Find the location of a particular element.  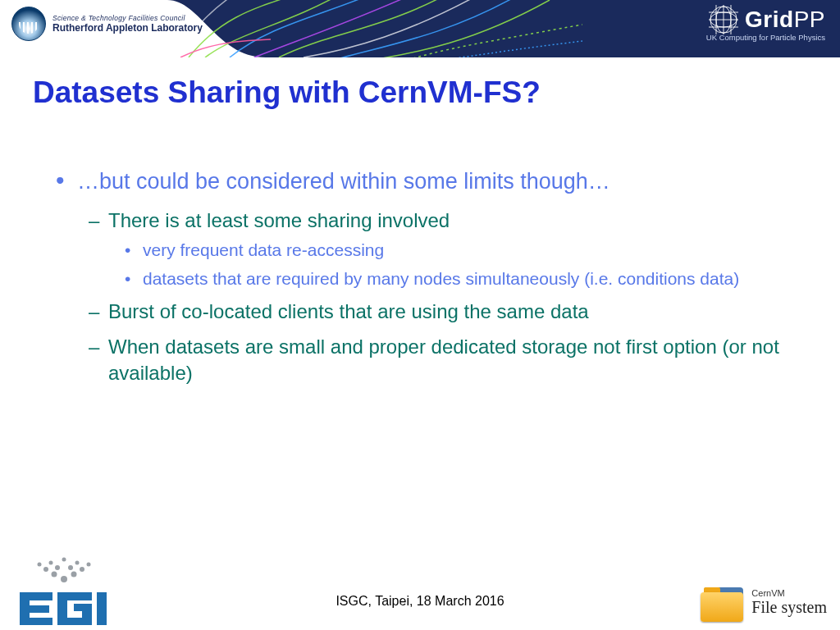

gridpp-name-bold: Grid is located at coordinates (769, 20).